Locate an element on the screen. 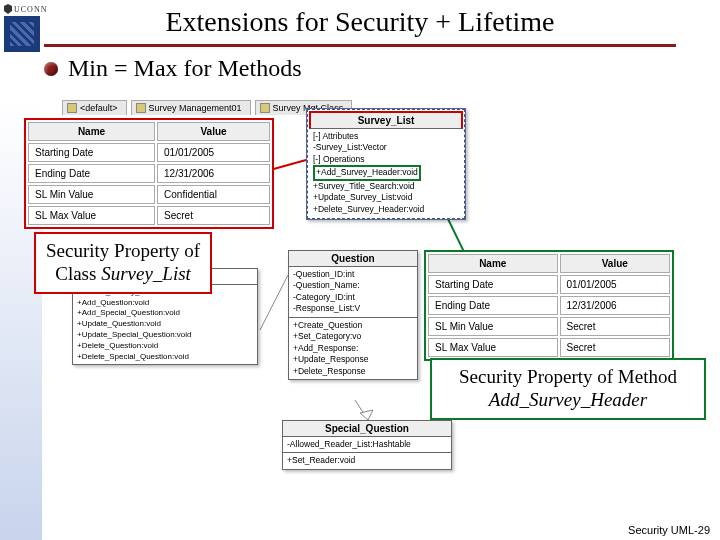 The height and width of the screenshot is (540, 720). uml-special-question: Special_Question -Allowed_Reader_List:Ha… is located at coordinates (367, 445).